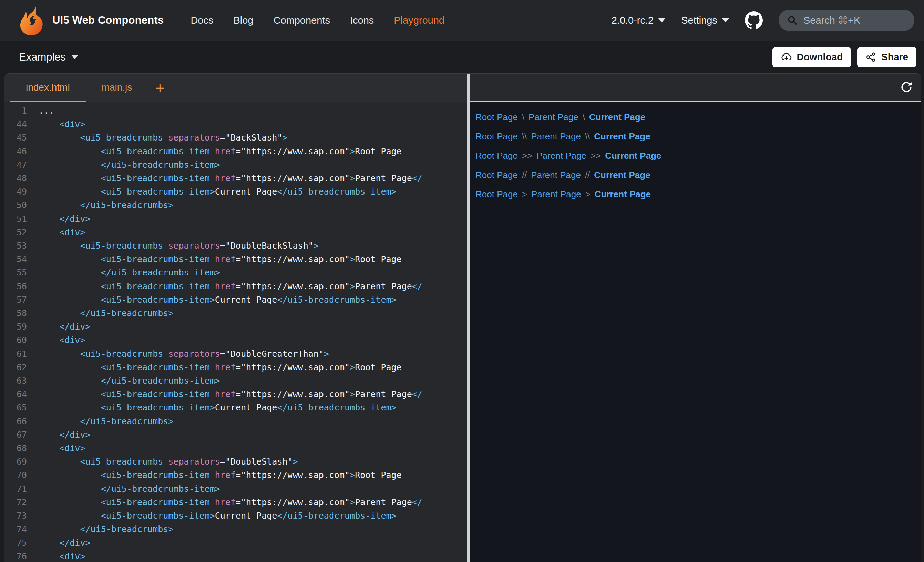 The height and width of the screenshot is (562, 924). I want to click on code-line: 76 <div>, so click(236, 556).